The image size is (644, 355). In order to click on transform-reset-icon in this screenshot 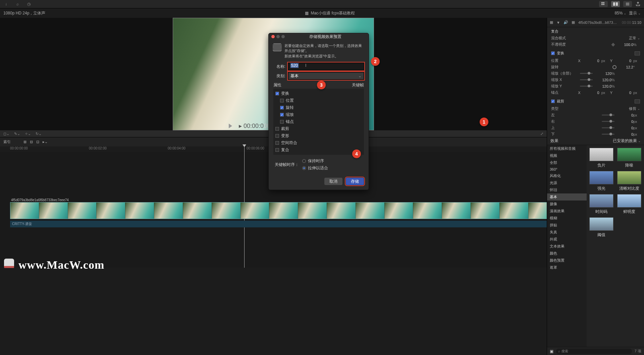, I will do `click(637, 53)`.